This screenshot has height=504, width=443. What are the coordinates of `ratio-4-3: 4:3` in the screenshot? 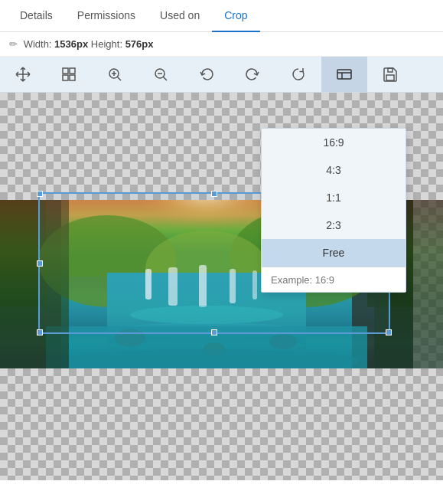 It's located at (334, 170).